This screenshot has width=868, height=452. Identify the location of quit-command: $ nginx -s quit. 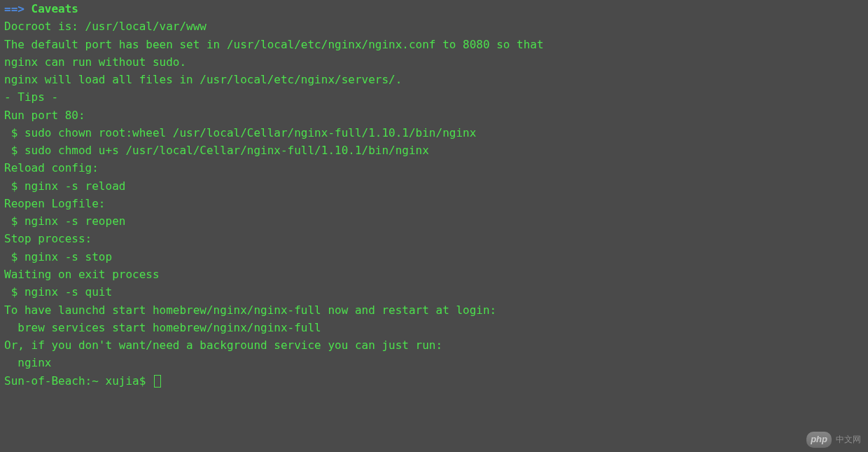
(434, 292).